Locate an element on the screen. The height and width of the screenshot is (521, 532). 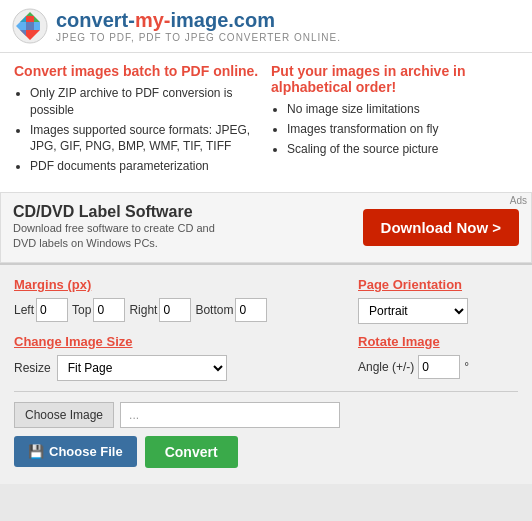
right-margin-item: Right is located at coordinates (160, 310).